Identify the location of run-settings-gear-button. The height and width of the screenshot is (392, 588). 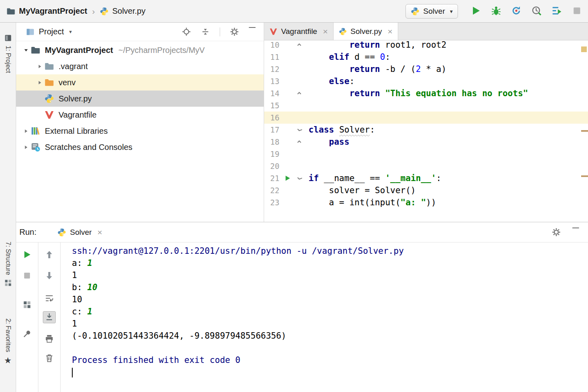
(556, 232).